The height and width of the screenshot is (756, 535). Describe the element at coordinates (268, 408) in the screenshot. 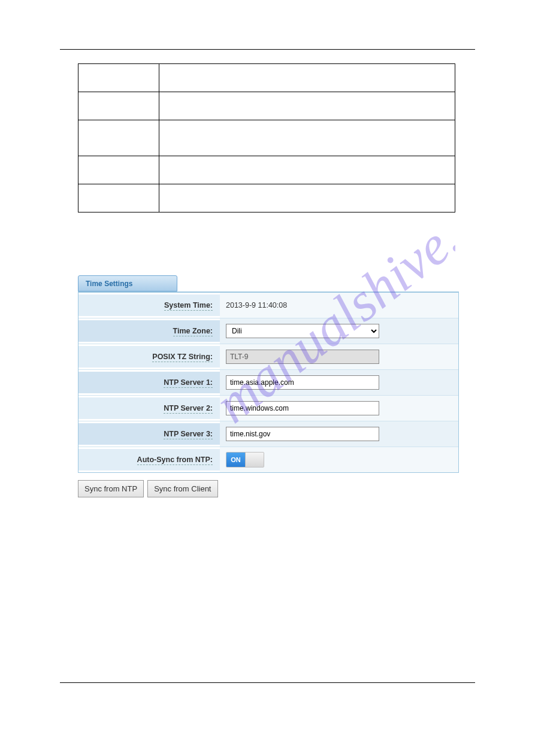

I see `row-ntp2: NTP Server 2:` at that location.